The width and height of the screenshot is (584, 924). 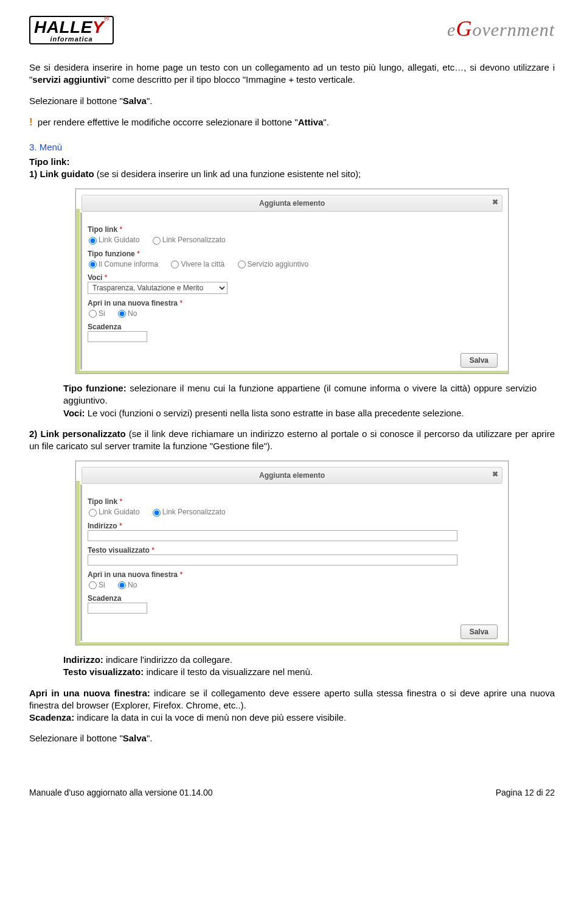 I want to click on d1-salva-button: Salva, so click(x=479, y=360).